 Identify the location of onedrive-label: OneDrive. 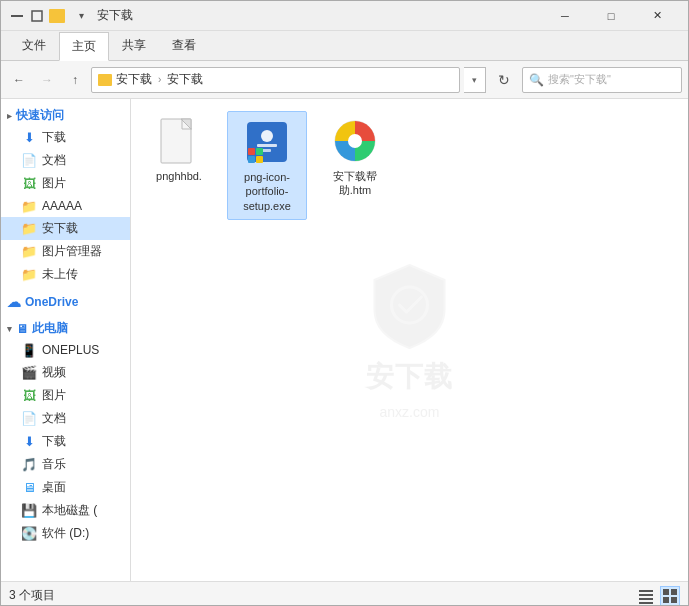
(52, 302).